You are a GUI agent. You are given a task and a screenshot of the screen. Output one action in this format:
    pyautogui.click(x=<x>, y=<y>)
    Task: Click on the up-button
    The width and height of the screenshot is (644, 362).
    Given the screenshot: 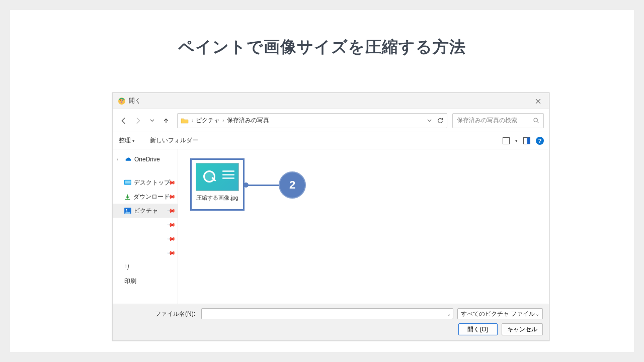 What is the action you would take?
    pyautogui.click(x=166, y=121)
    